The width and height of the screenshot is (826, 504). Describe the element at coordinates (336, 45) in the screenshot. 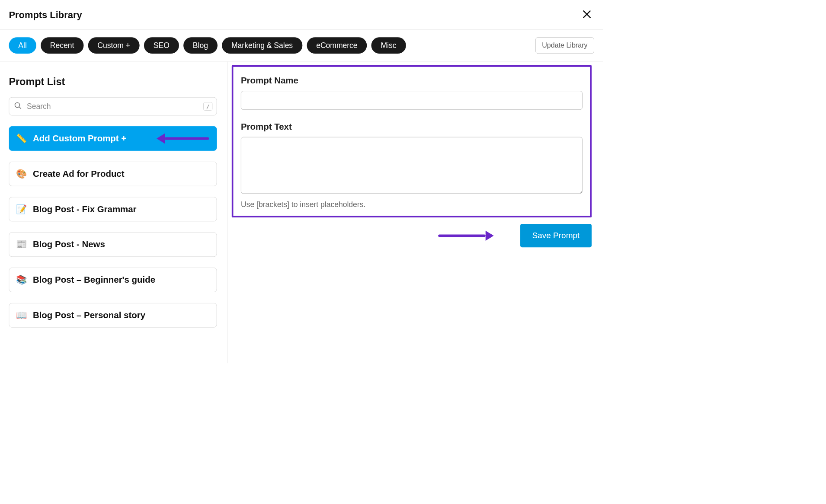

I see `filter-pill-ecommerce: eCommerce` at that location.